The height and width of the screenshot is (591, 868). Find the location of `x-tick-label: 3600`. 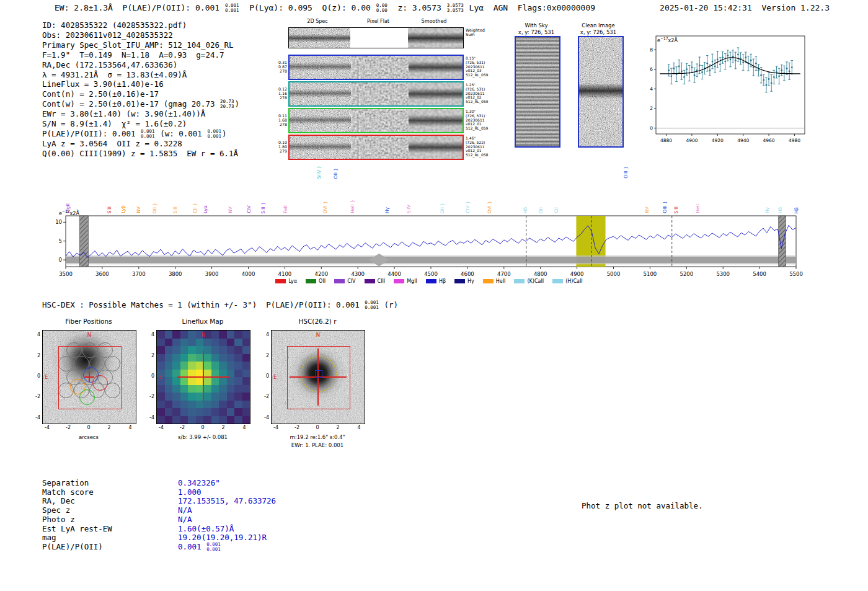

x-tick-label: 3600 is located at coordinates (102, 274).